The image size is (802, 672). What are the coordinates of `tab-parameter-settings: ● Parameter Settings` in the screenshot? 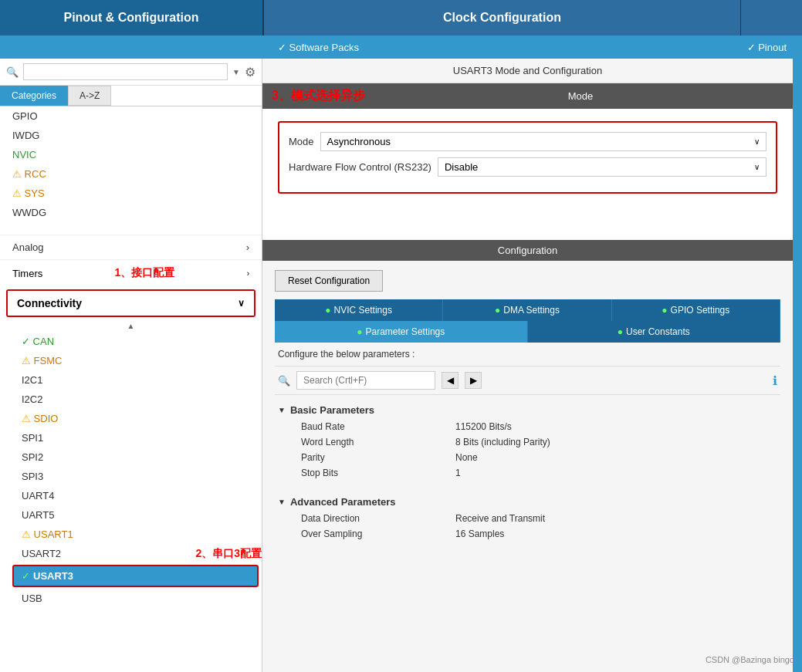 It's located at (401, 332).